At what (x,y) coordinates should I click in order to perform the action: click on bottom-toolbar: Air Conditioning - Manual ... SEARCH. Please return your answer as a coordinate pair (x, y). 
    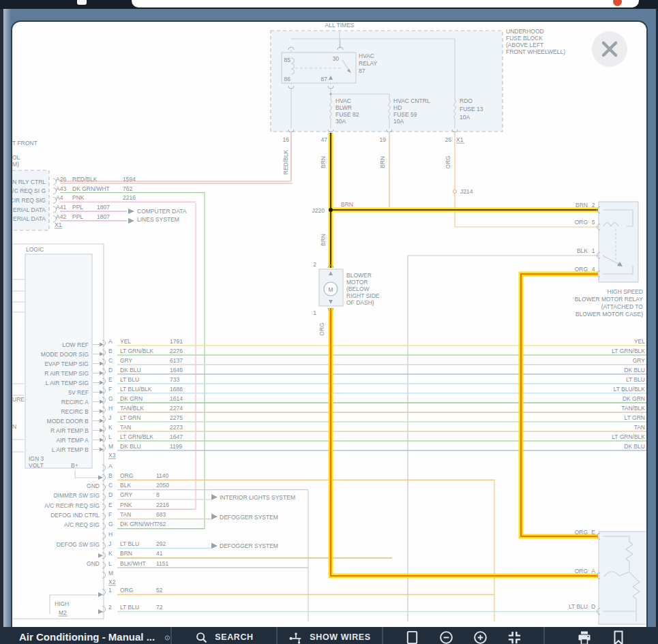
    Looking at the image, I should click on (329, 635).